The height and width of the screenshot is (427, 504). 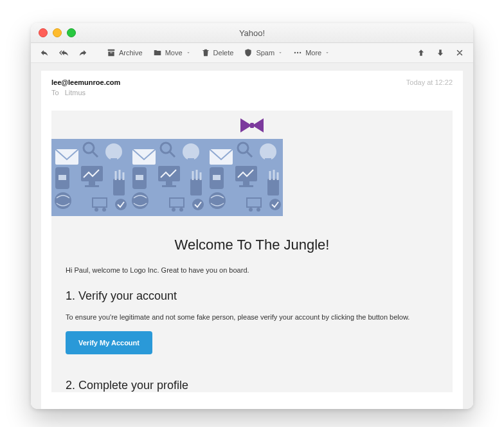 What do you see at coordinates (83, 53) in the screenshot?
I see `forward-button` at bounding box center [83, 53].